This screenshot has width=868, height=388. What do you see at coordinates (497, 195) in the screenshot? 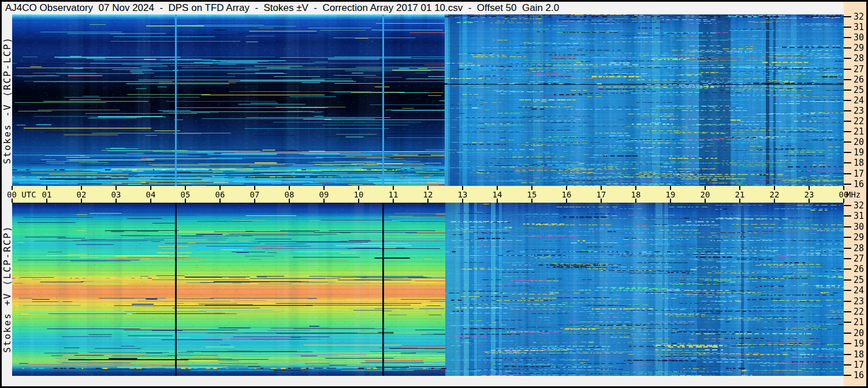
I see `hour-label: 14` at bounding box center [497, 195].